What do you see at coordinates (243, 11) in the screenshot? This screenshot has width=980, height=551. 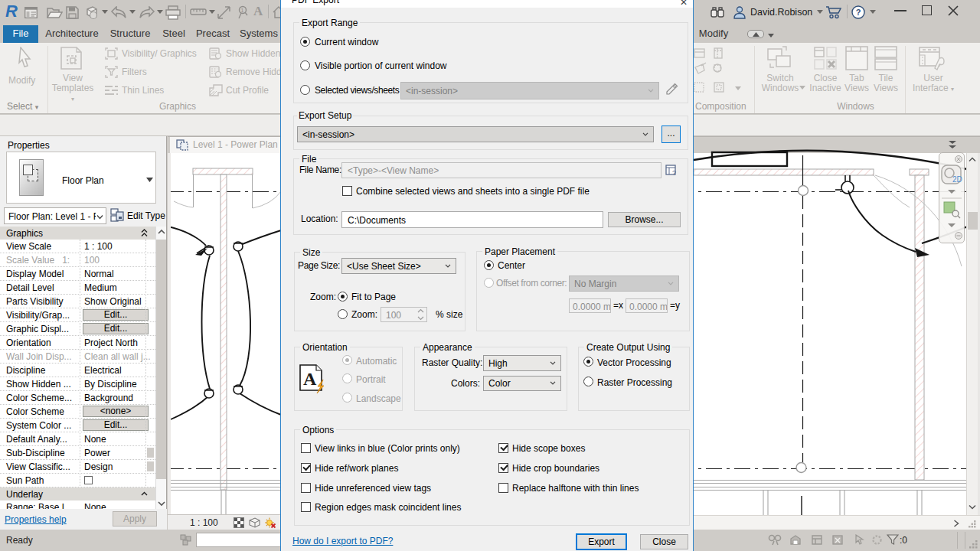 I see `svg-text: 1` at bounding box center [243, 11].